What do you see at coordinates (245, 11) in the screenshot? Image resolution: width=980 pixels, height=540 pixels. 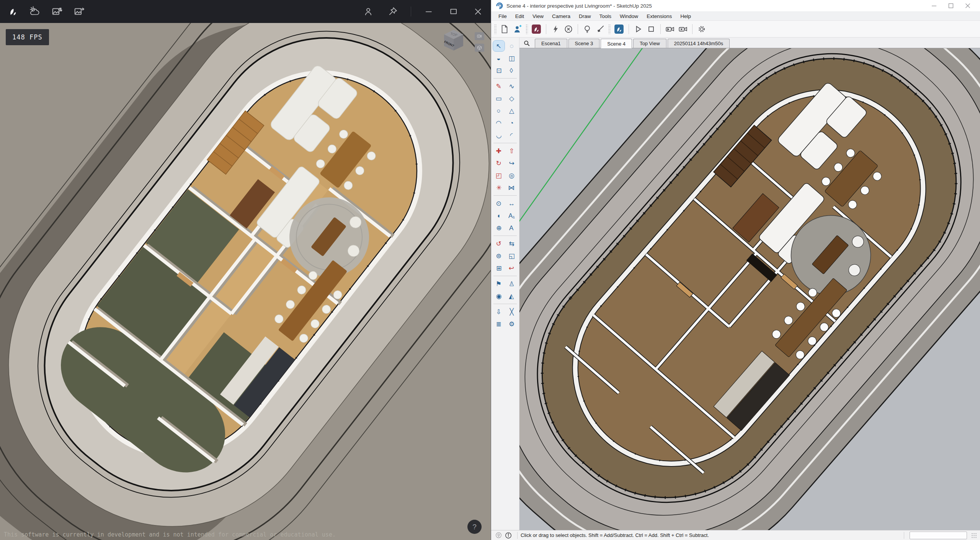 I see `render-app-topbar` at bounding box center [245, 11].